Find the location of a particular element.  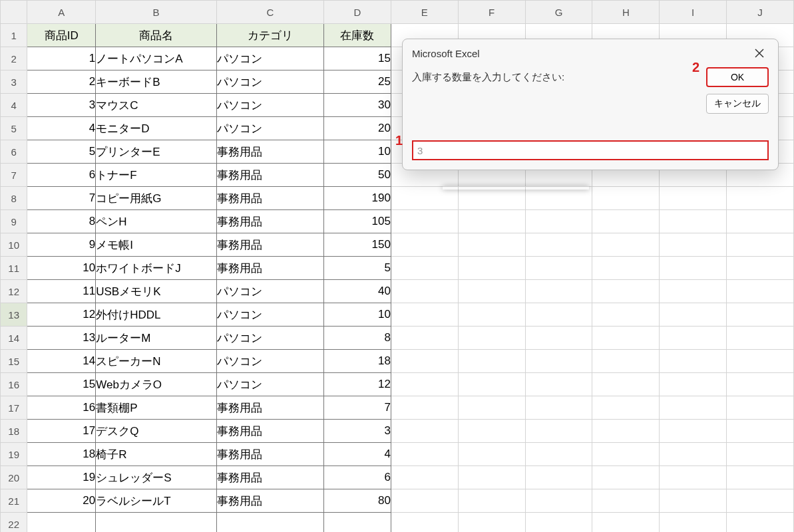

cell-J16 is located at coordinates (760, 384).